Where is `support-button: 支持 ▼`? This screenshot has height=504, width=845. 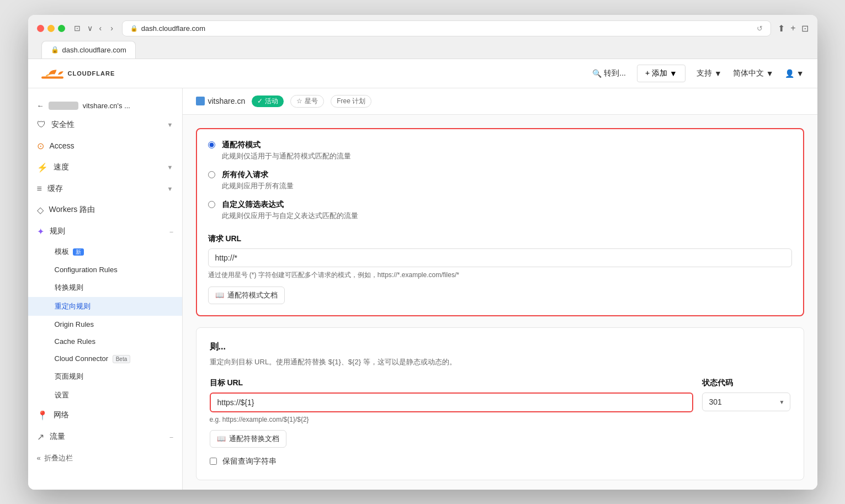
support-button: 支持 ▼ is located at coordinates (709, 73).